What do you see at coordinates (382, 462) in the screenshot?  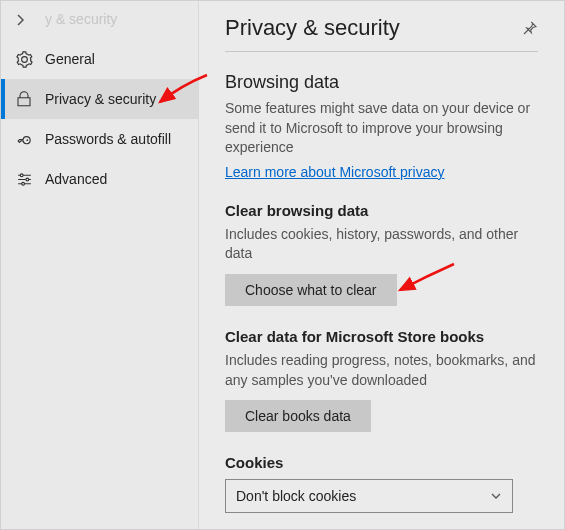 I see `cookies-heading: Cookies` at bounding box center [382, 462].